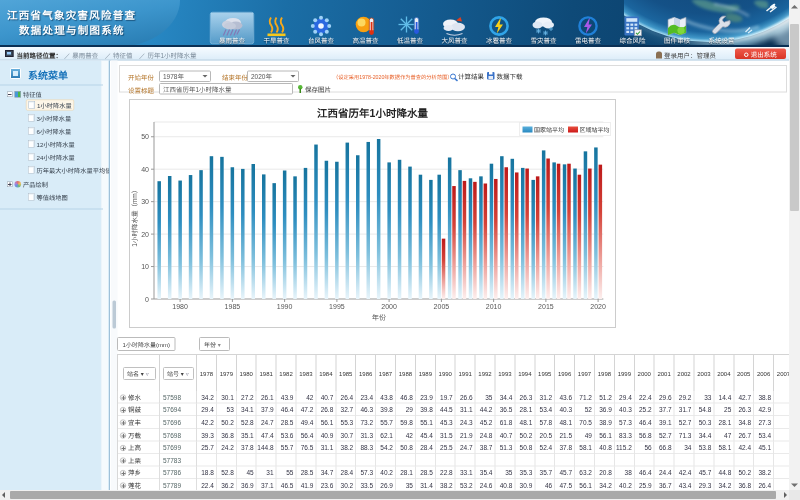 Image resolution: width=800 pixels, height=500 pixels. What do you see at coordinates (337, 306) in the screenshot?
I see `svg-text: 1995` at bounding box center [337, 306].